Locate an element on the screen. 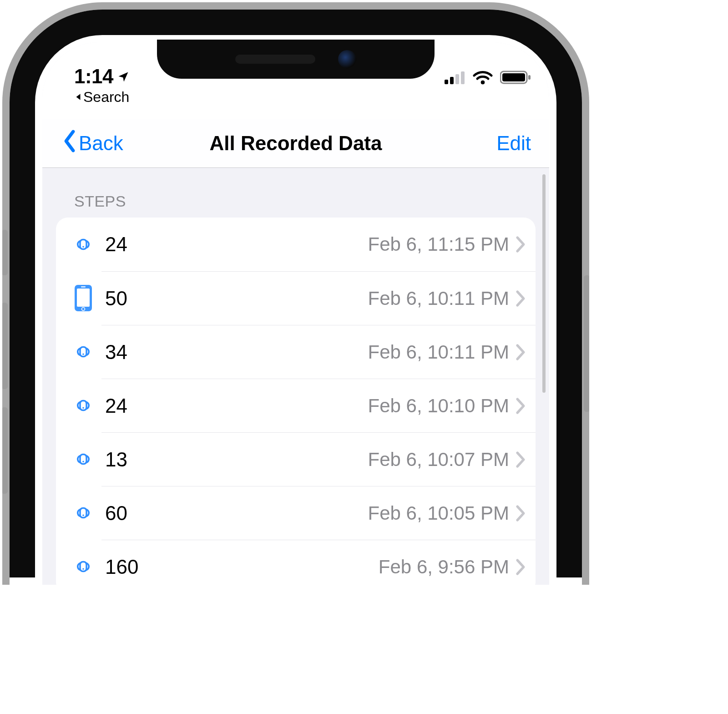 The image size is (728, 714). volume-up-button is located at coordinates (5, 346).